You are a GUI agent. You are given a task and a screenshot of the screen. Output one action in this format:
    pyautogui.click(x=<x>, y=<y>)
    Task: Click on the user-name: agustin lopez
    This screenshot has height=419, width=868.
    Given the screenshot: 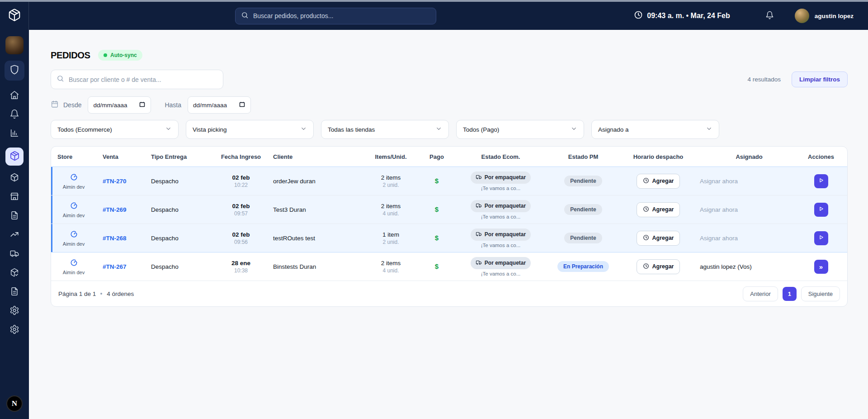 What is the action you would take?
    pyautogui.click(x=834, y=16)
    